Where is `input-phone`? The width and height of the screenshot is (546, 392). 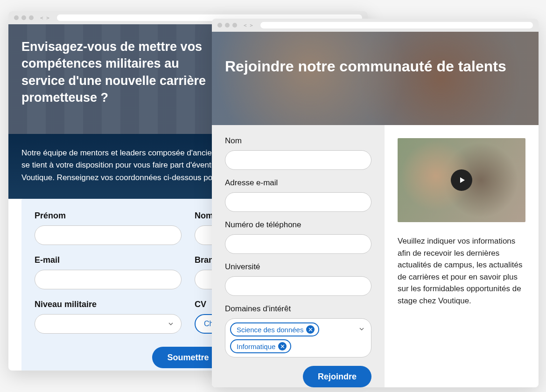 input-phone is located at coordinates (298, 244).